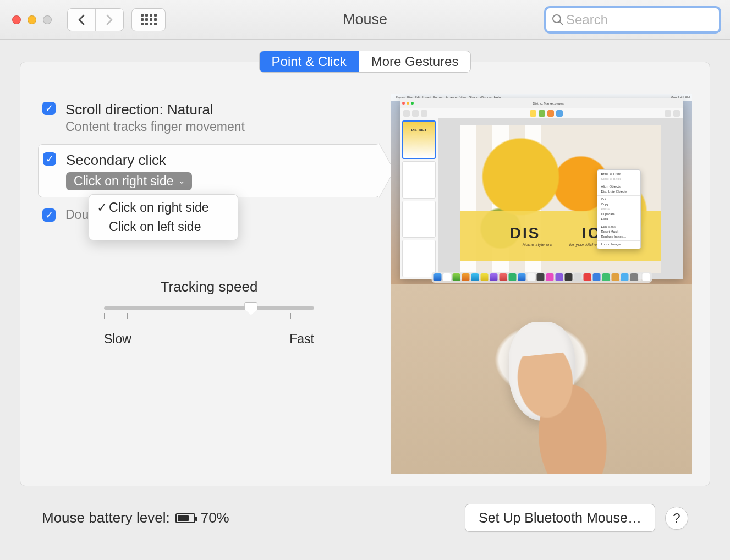  Describe the element at coordinates (541, 189) in the screenshot. I see `preview-app-window: District Market.pages` at that location.